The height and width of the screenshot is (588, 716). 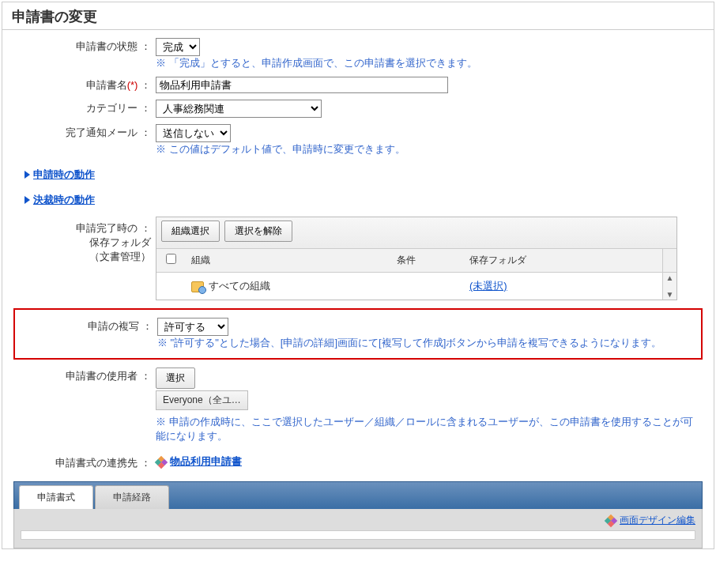 What do you see at coordinates (288, 286) in the screenshot?
I see `row-org-cell: すべての組織` at bounding box center [288, 286].